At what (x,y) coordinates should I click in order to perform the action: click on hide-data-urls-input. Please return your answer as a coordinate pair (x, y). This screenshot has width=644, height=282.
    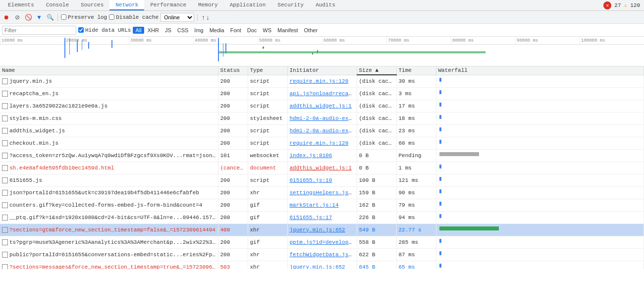
    Looking at the image, I should click on (81, 30).